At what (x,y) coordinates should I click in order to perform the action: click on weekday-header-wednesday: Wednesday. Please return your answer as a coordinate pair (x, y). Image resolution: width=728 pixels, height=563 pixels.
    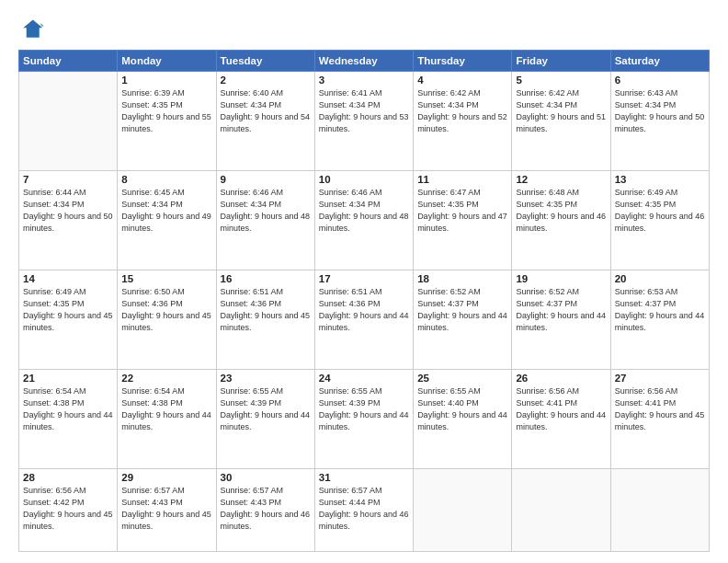
    Looking at the image, I should click on (364, 61).